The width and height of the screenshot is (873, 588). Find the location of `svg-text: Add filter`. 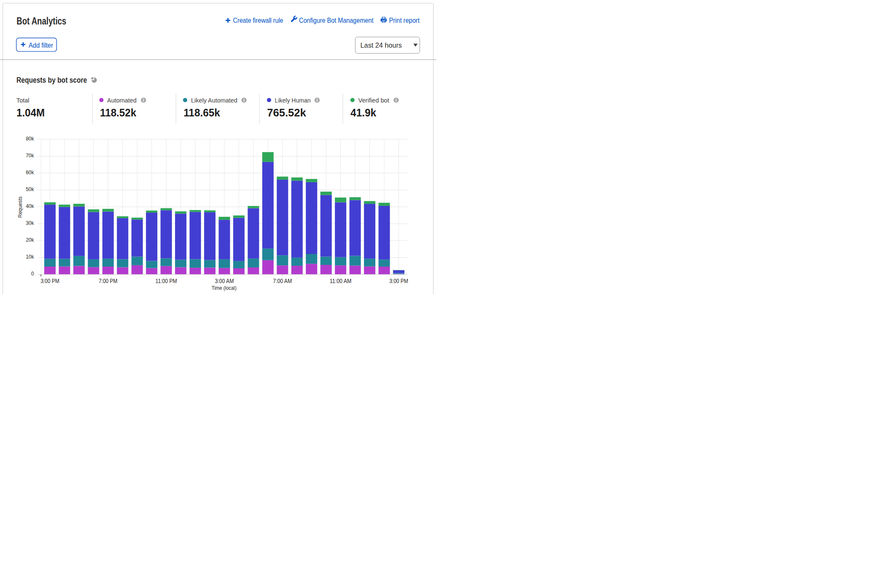

svg-text: Add filter is located at coordinates (41, 46).